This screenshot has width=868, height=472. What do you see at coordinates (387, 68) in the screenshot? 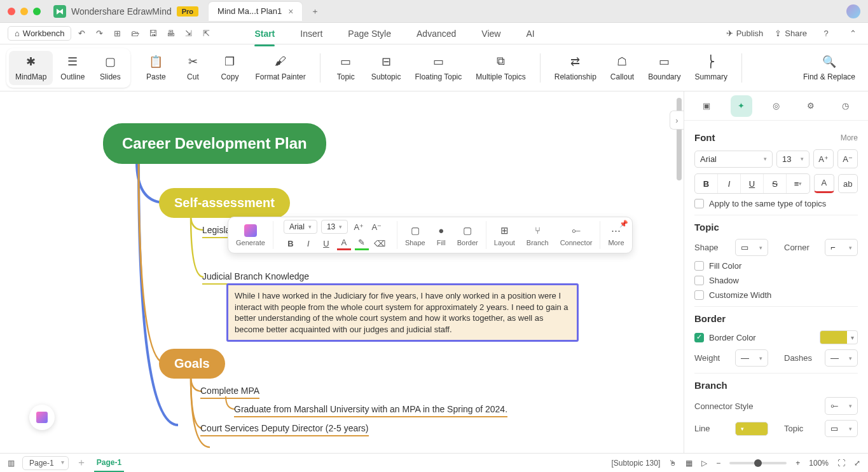
I see `subtopic-button: ⊟Subtopic` at bounding box center [387, 68].